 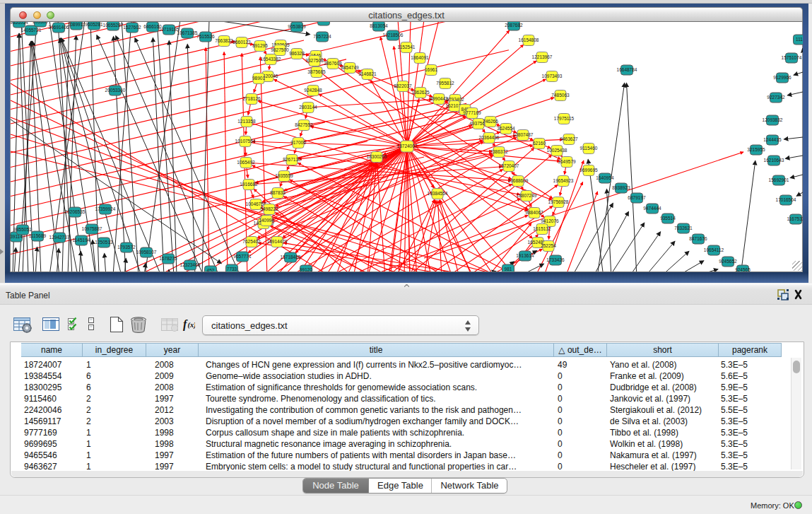 What do you see at coordinates (776, 98) in the screenshot?
I see `svg-text: 9227342` at bounding box center [776, 98].